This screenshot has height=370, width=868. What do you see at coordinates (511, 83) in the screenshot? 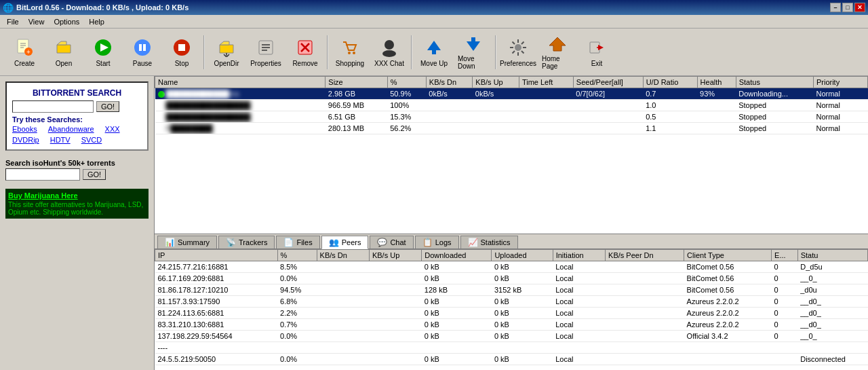
I see `torrent-table-header: Name Size % KB/s Dn KB/s Up Time Left Se…` at bounding box center [511, 83].